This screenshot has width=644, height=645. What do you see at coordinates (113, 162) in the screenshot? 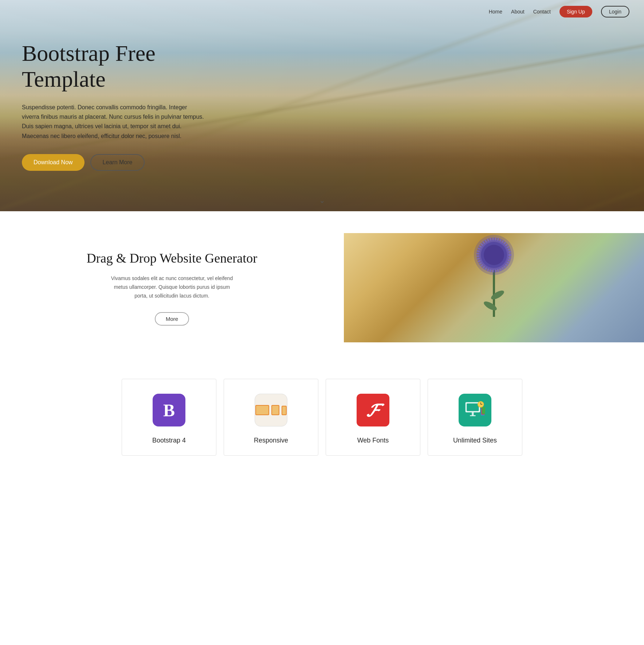
I see `hero-buttons: Download Now Learn More` at bounding box center [113, 162].